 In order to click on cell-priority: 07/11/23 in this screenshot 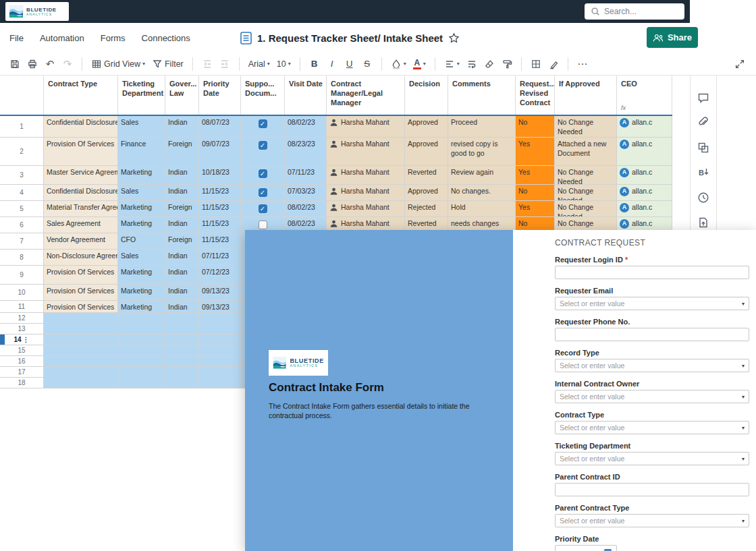, I will do `click(220, 258)`.